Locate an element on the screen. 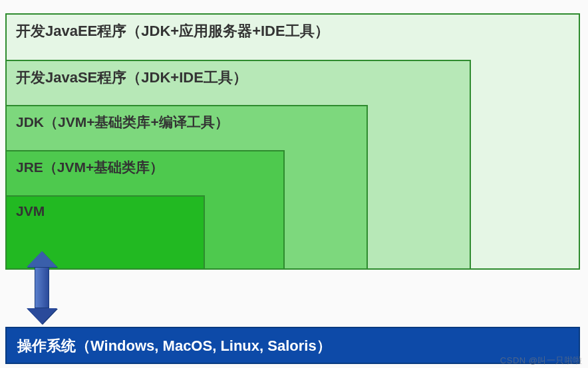 This screenshot has height=368, width=588. watermark-text: CSDN @叫一只啦啦 is located at coordinates (541, 361).